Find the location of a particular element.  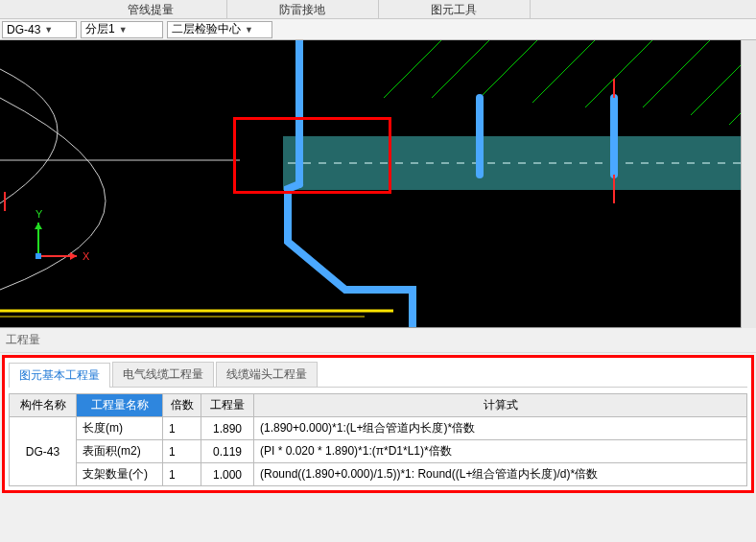

table-row: 表面积(m2) 1 0.119 (PI * 0.020 * 1.890)*1:(… is located at coordinates (378, 452).